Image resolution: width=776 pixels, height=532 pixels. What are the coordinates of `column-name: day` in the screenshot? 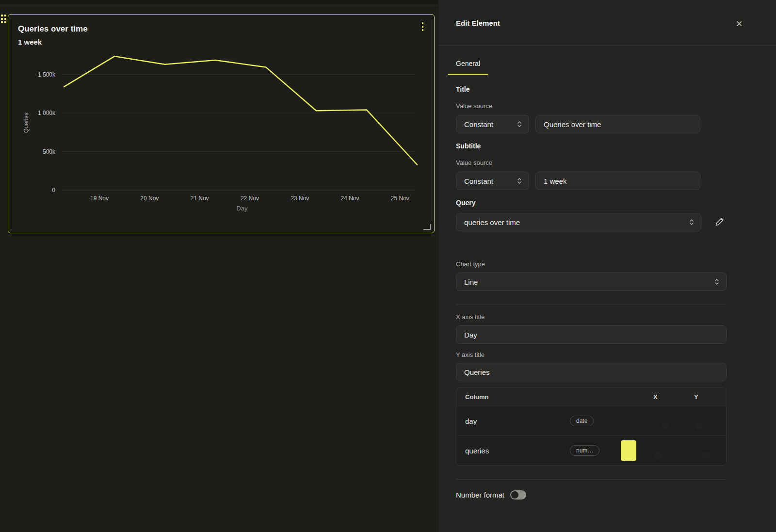 It's located at (517, 421).